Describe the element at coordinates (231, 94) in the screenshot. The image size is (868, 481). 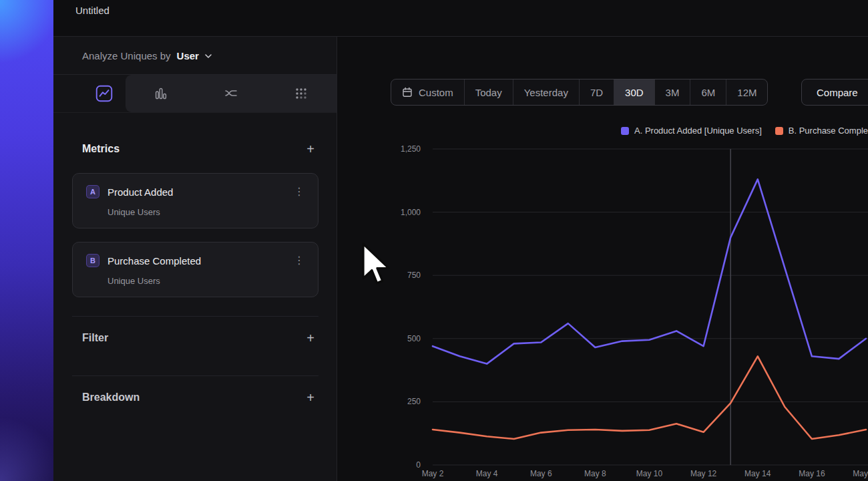
I see `flows-icon` at that location.